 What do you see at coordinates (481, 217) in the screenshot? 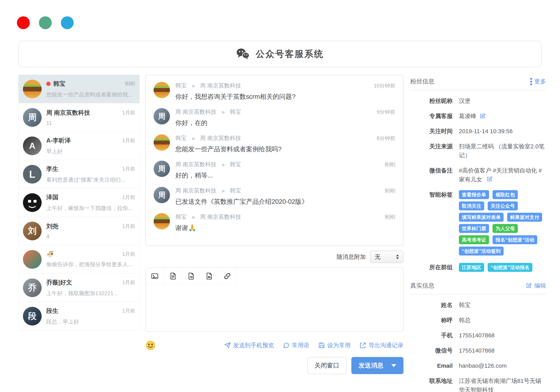
I see `smart-tag: 填写鲜果派对表单` at bounding box center [481, 217].